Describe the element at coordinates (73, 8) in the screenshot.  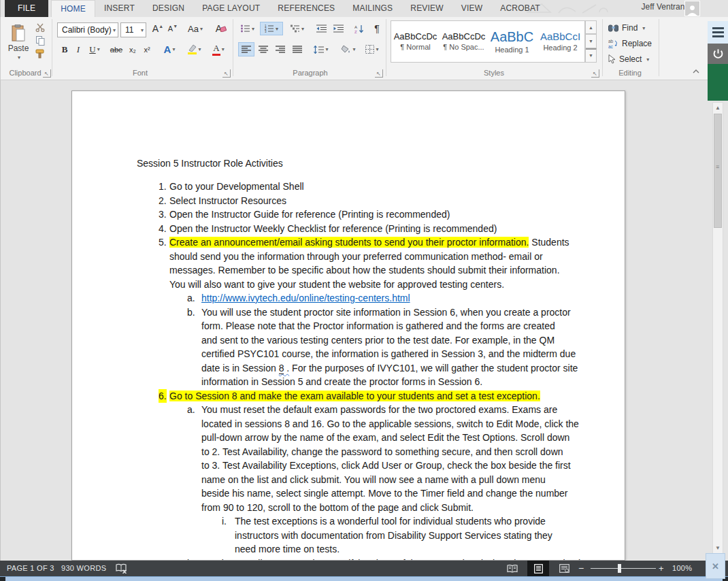
I see `tab-home: HOME` at that location.